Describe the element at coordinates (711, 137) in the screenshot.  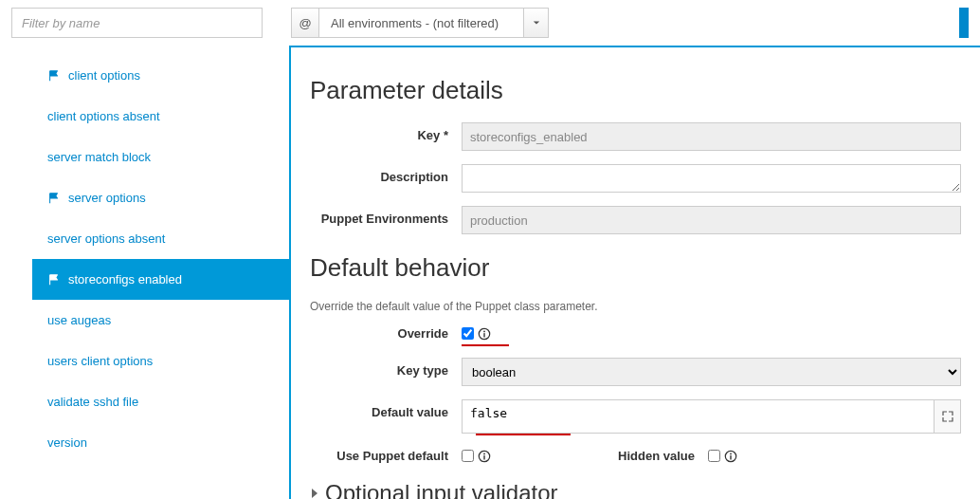
I see `input-key` at that location.